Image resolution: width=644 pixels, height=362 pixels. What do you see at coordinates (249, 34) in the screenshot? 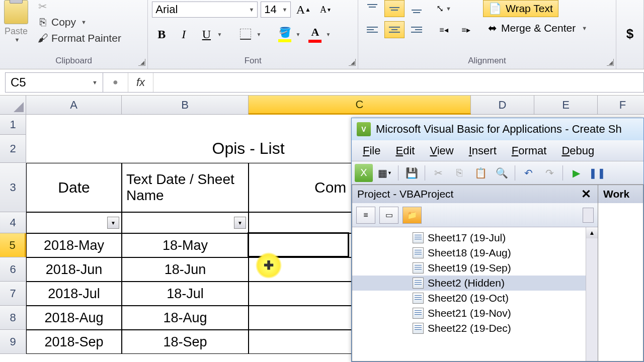
I see `borders-button: ▼` at bounding box center [249, 34].